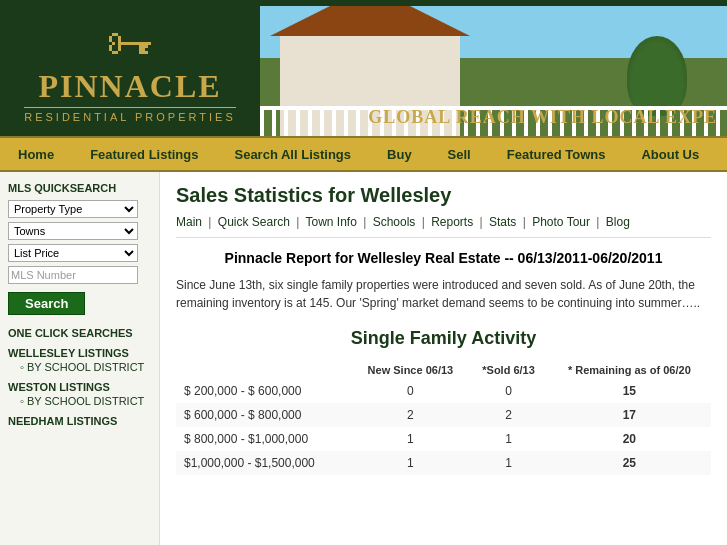  What do you see at coordinates (144, 154) in the screenshot?
I see `nav-featured-listings: Featured Listings` at bounding box center [144, 154].